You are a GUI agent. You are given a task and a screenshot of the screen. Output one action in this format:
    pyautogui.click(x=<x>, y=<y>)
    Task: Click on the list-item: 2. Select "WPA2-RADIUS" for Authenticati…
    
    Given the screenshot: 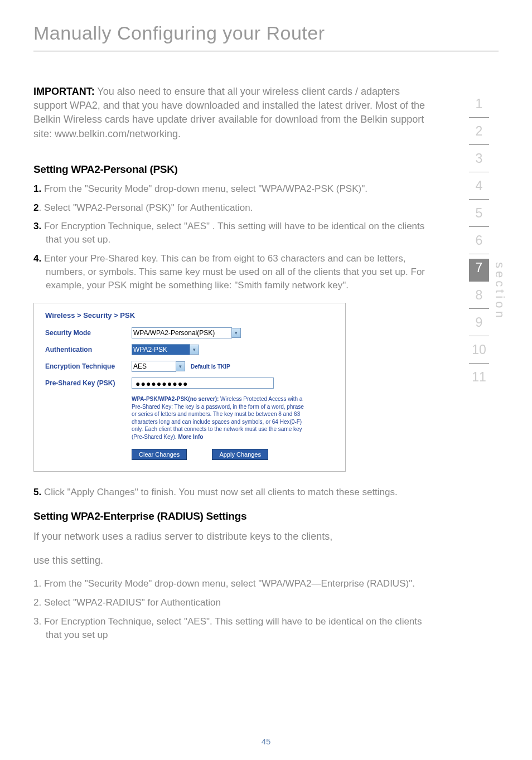 What is the action you would take?
    pyautogui.click(x=233, y=603)
    